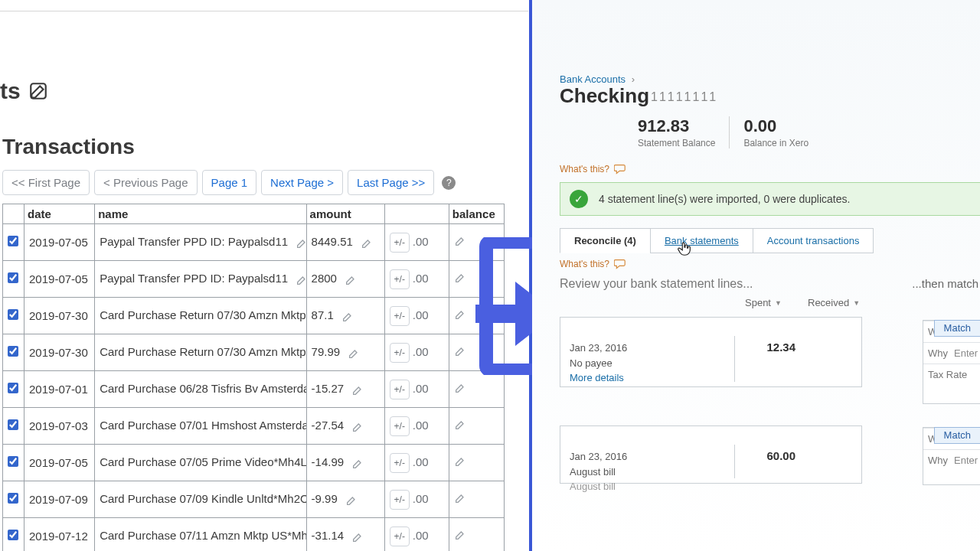 The height and width of the screenshot is (551, 980). I want to click on first-page-button: << First Page, so click(46, 182).